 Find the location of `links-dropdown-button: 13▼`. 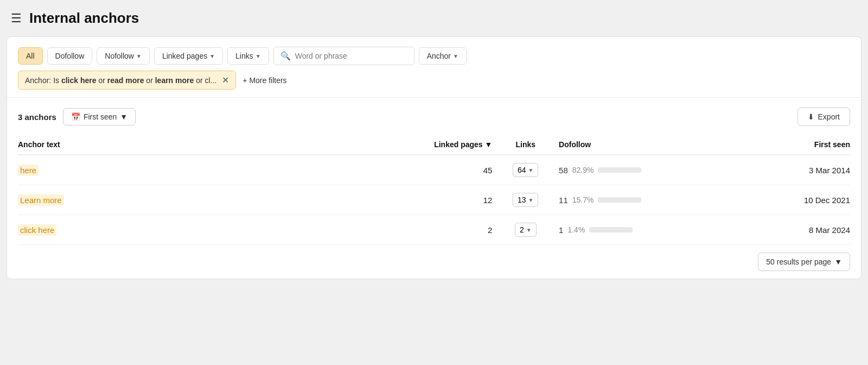

links-dropdown-button: 13▼ is located at coordinates (525, 200).